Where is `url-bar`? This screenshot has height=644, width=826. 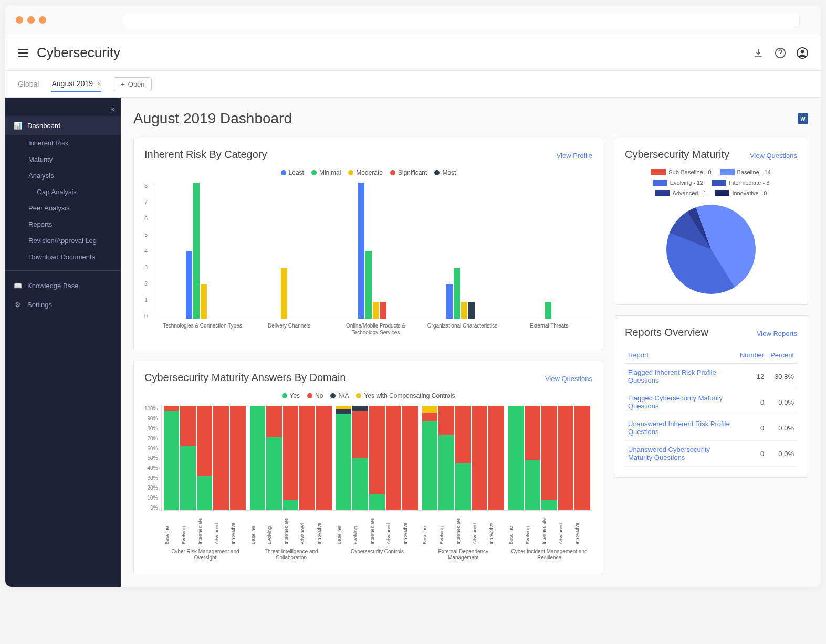
url-bar is located at coordinates (462, 20).